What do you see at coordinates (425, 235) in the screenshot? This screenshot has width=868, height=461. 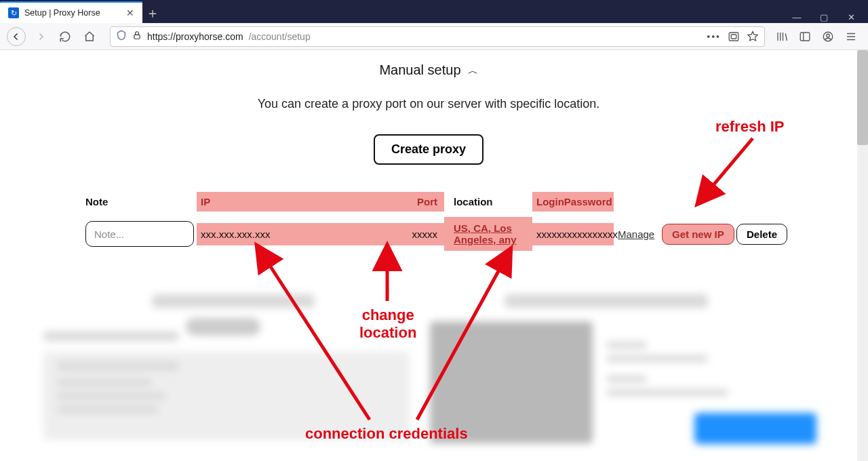 I see `port-value: xxxxx` at bounding box center [425, 235].